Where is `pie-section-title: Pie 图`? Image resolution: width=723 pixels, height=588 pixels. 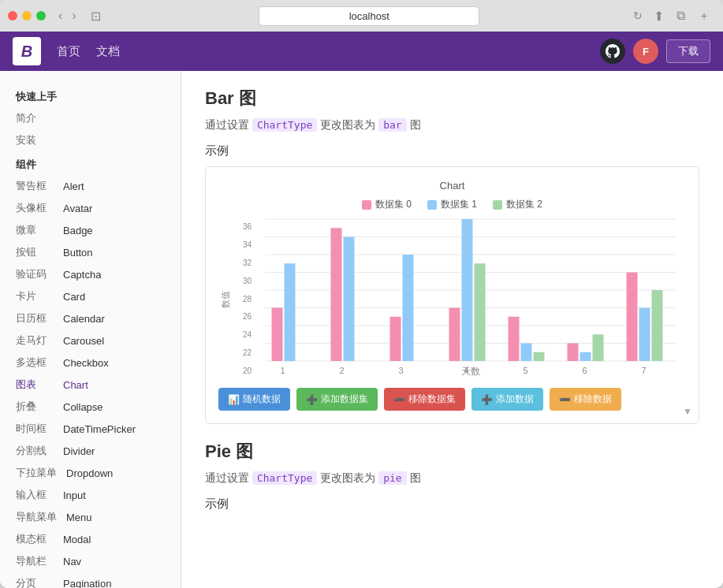
pie-section-title: Pie 图 is located at coordinates (453, 452).